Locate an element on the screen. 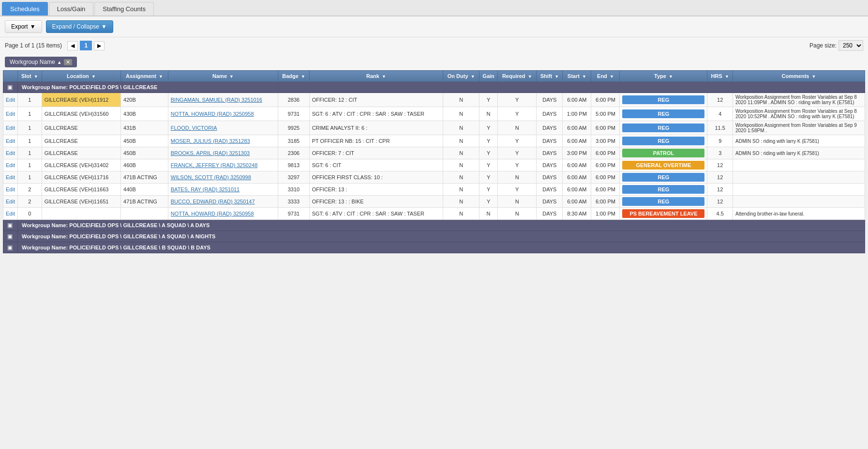 The height and width of the screenshot is (449, 868). row-hrs: 9 is located at coordinates (720, 141).